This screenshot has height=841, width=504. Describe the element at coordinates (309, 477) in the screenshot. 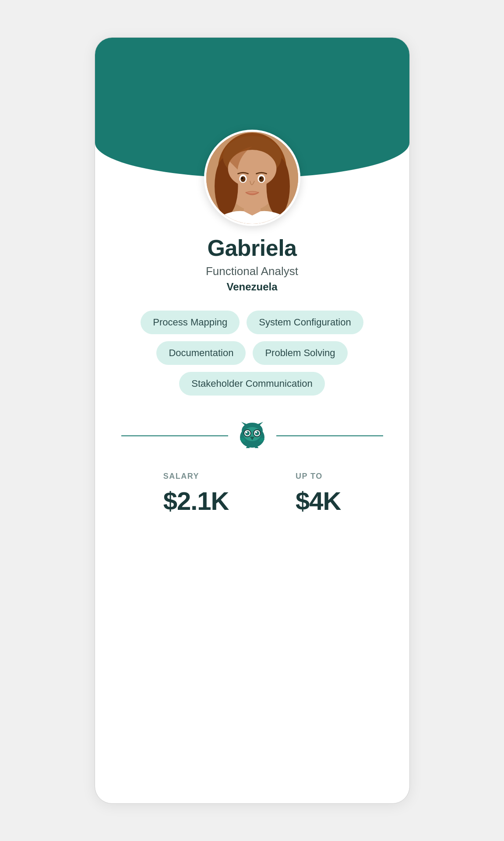

I see `upto-label: UP TO` at that location.